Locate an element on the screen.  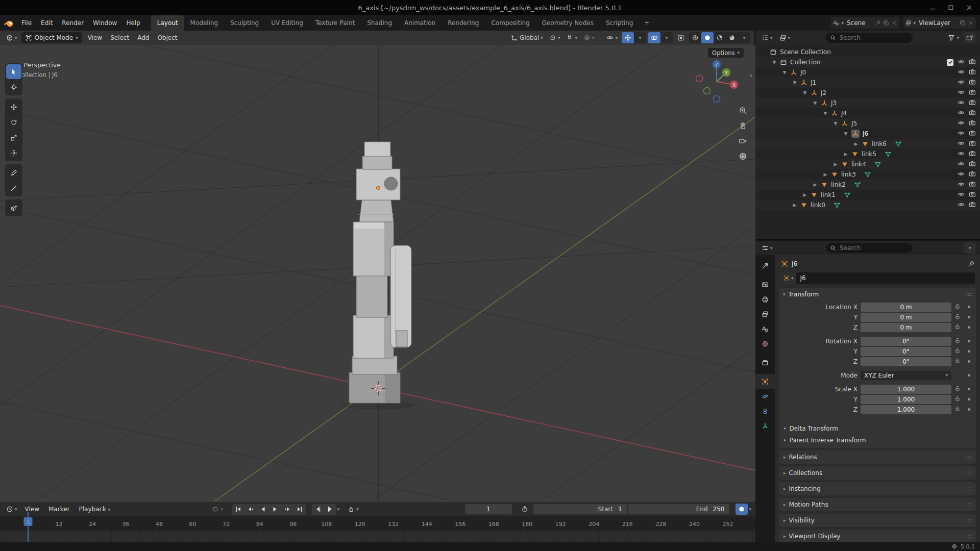
timeline-ruler: 1224364860728496108120132144156168180192… is located at coordinates (378, 523).